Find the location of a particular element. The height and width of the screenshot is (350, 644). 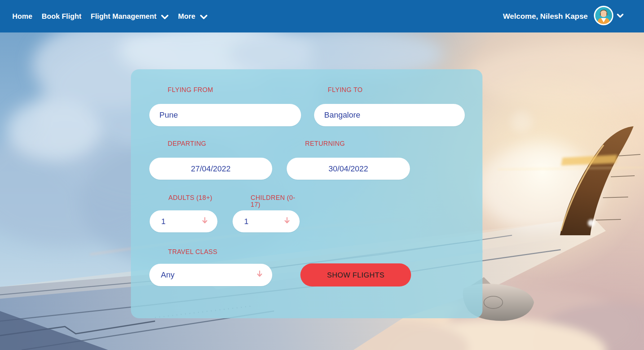

returning-date-input: 30/04/2022 is located at coordinates (348, 169).